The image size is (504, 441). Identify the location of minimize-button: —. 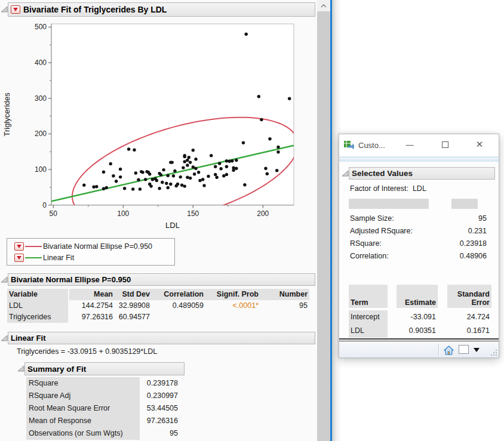
(410, 144).